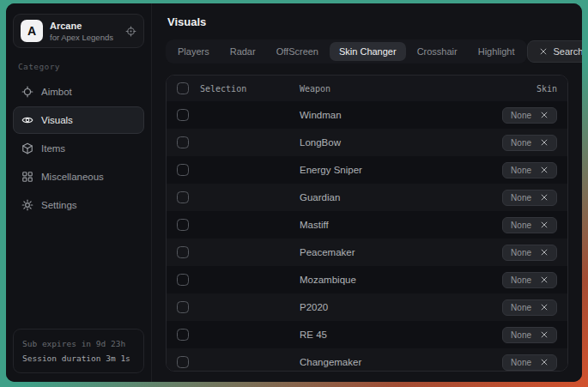  I want to click on page-title: Visuals, so click(367, 22).